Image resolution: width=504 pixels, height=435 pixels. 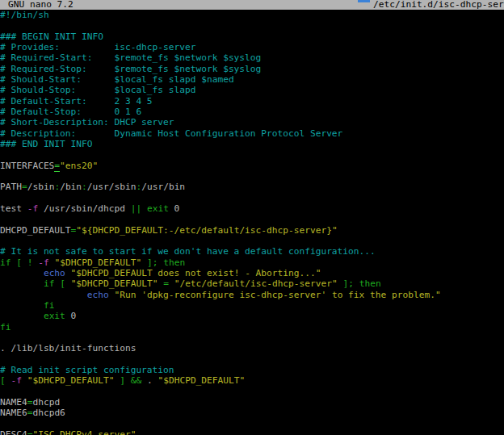 I want to click on code-line: echo "Run 'dpkg-reconfigure isc-dhcp-ser…, so click(x=252, y=295).